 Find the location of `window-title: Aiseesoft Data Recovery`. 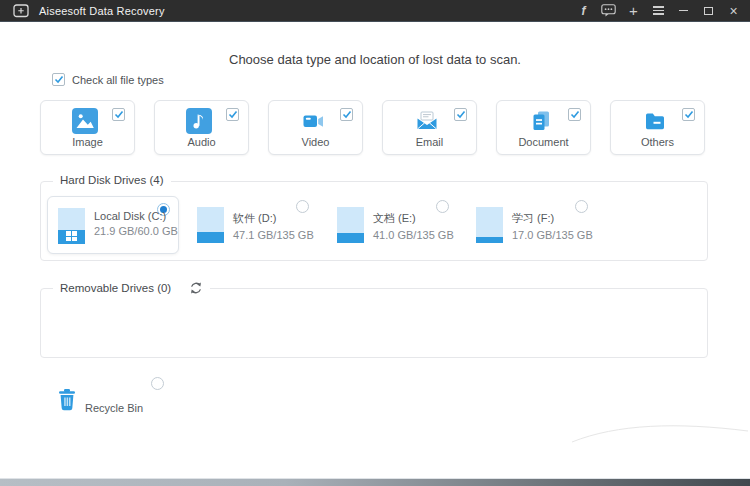

window-title: Aiseesoft Data Recovery is located at coordinates (102, 11).